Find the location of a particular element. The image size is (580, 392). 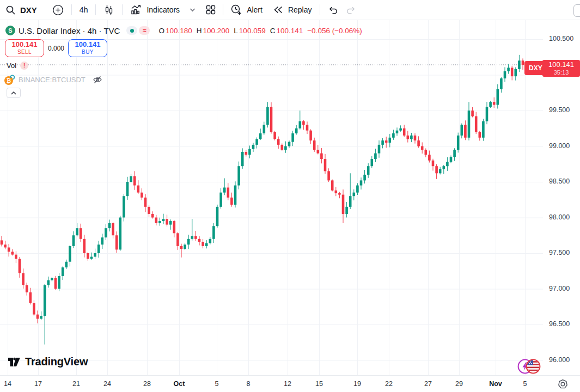

time-axis-label: 8 is located at coordinates (248, 384).